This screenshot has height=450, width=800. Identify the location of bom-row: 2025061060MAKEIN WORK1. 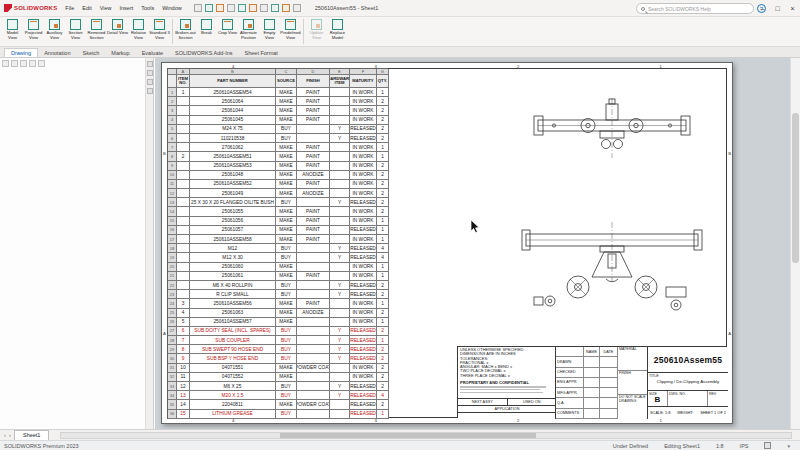
(278, 268).